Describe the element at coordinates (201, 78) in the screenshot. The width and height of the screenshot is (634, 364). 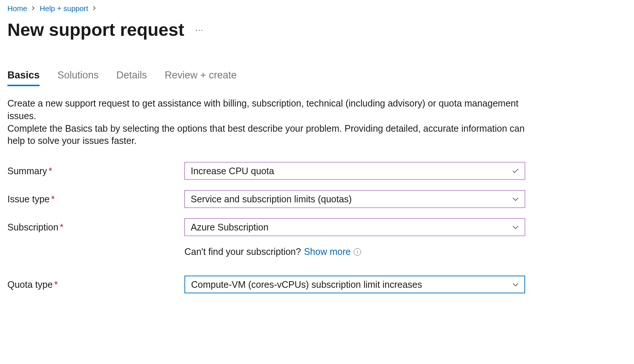
I see `tab-review-create: Review + create` at that location.